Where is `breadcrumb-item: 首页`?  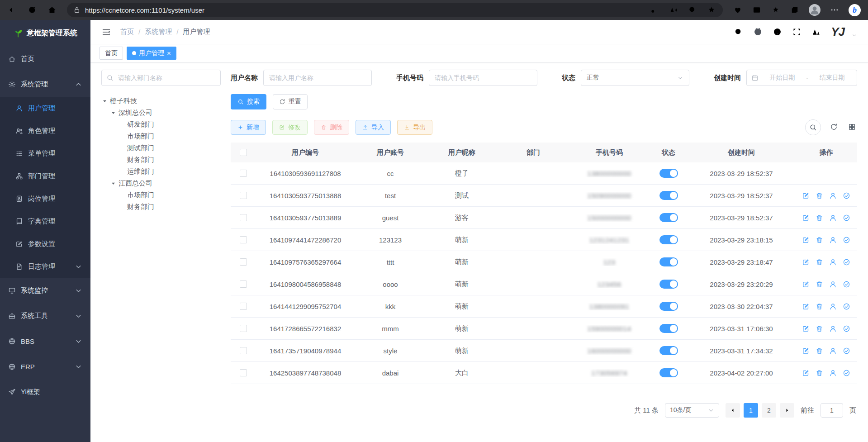 breadcrumb-item: 首页 is located at coordinates (127, 32).